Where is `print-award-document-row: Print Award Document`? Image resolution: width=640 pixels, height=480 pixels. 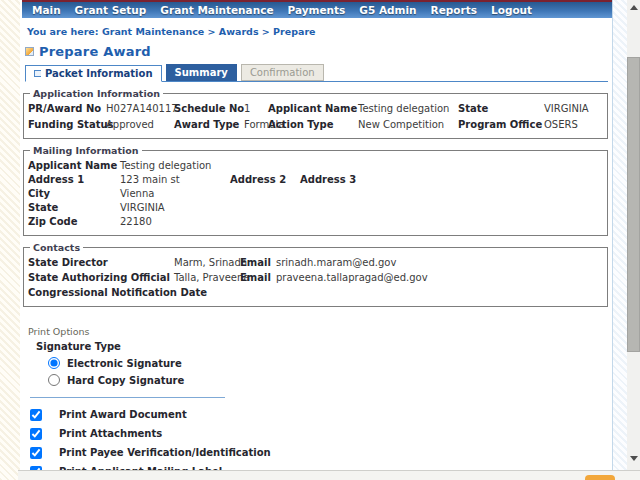 print-award-document-row: Print Award Document is located at coordinates (319, 414).